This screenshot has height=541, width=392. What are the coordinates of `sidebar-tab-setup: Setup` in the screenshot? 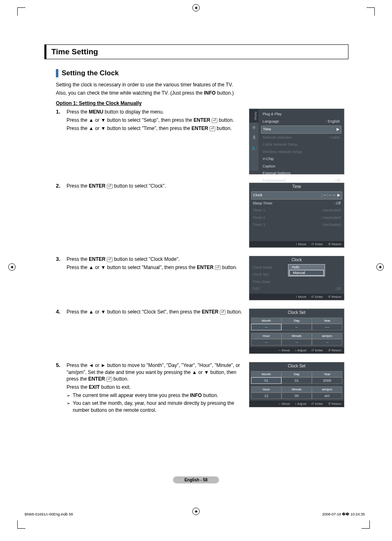 It's located at (254, 116).